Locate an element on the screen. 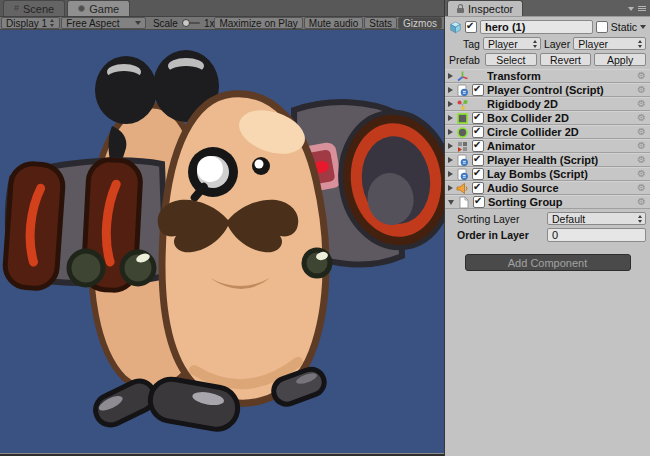  static-label: Static is located at coordinates (624, 27).